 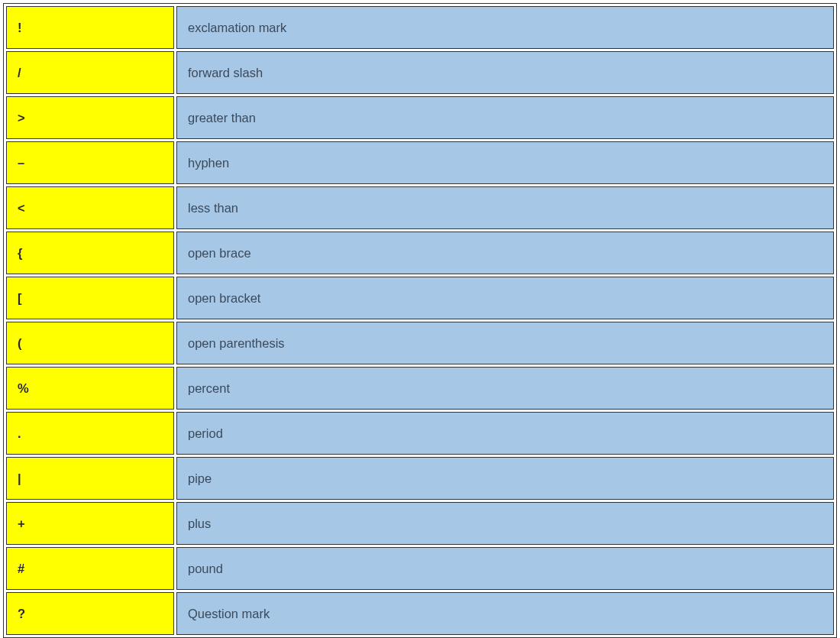 What do you see at coordinates (420, 163) in the screenshot?
I see `table-row: – hyphen` at bounding box center [420, 163].